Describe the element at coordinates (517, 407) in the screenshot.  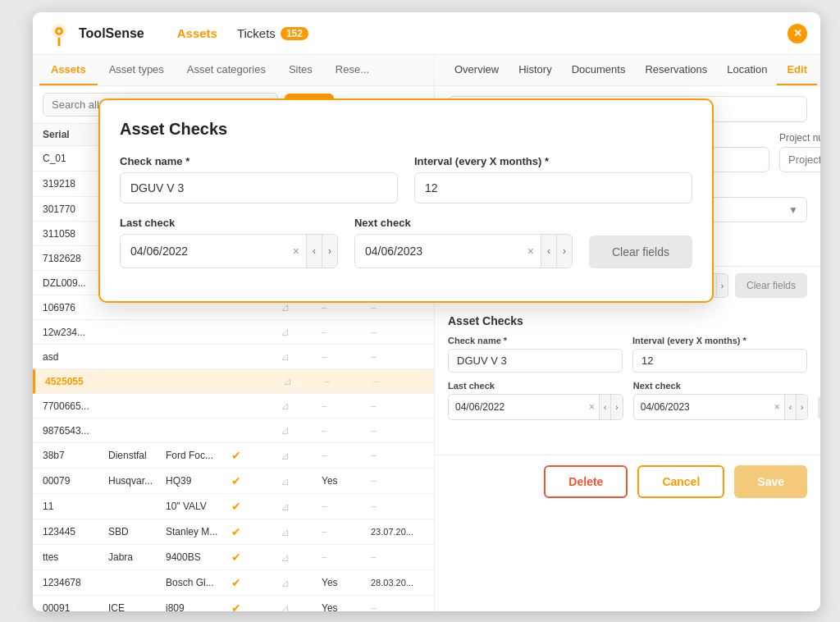
I see `bg-last-check-input` at that location.